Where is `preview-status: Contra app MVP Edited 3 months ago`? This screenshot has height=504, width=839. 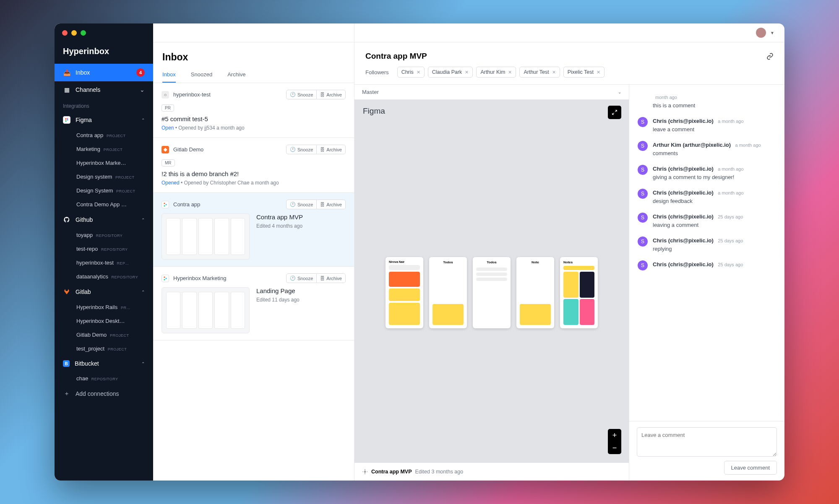
preview-status: Contra app MVP Edited 3 months ago is located at coordinates (492, 471).